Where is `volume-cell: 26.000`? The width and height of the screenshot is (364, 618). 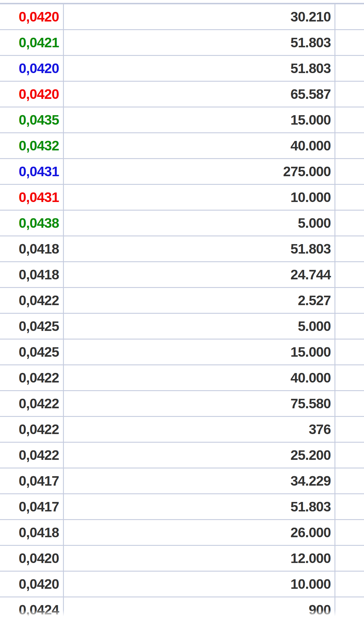 volume-cell: 26.000 is located at coordinates (200, 532).